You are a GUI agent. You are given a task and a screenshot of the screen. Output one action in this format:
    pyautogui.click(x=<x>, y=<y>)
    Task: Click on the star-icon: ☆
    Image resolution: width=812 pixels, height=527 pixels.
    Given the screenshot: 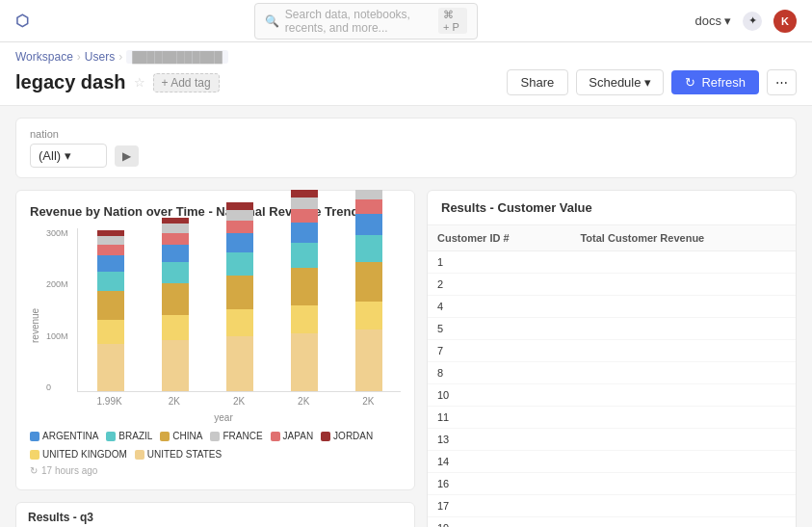 What is the action you would take?
    pyautogui.click(x=140, y=83)
    